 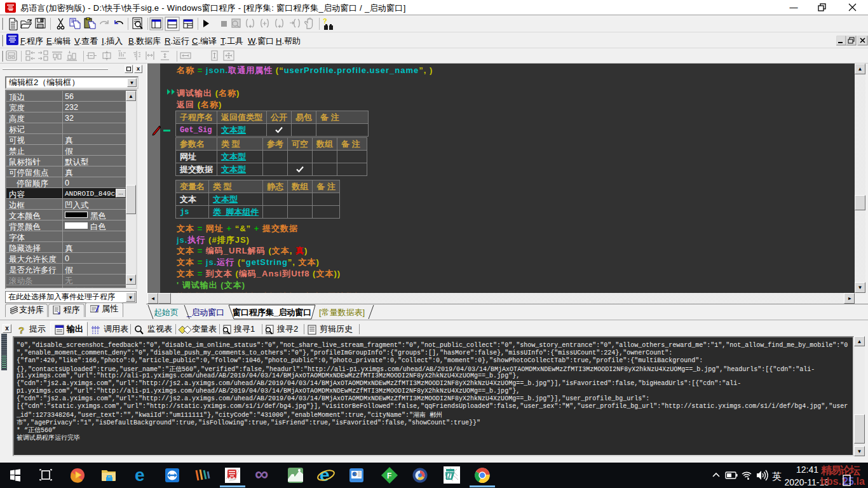 What do you see at coordinates (807, 470) in the screenshot?
I see `svg-text: 12:41` at bounding box center [807, 470].